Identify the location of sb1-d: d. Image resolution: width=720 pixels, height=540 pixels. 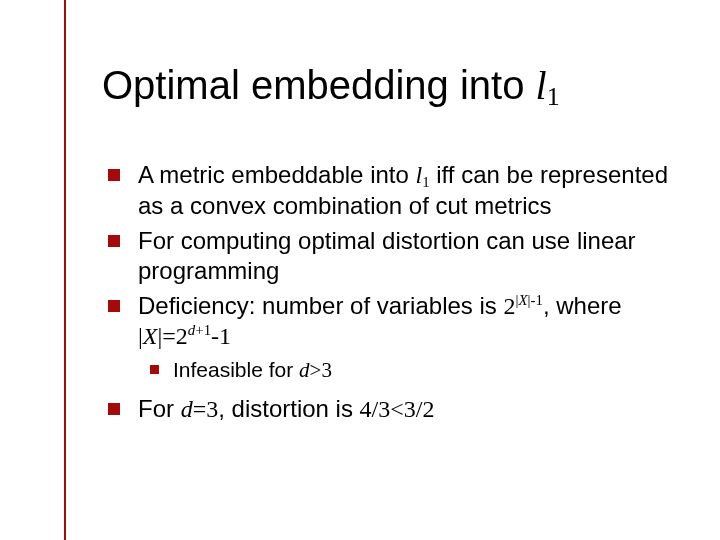
(304, 370).